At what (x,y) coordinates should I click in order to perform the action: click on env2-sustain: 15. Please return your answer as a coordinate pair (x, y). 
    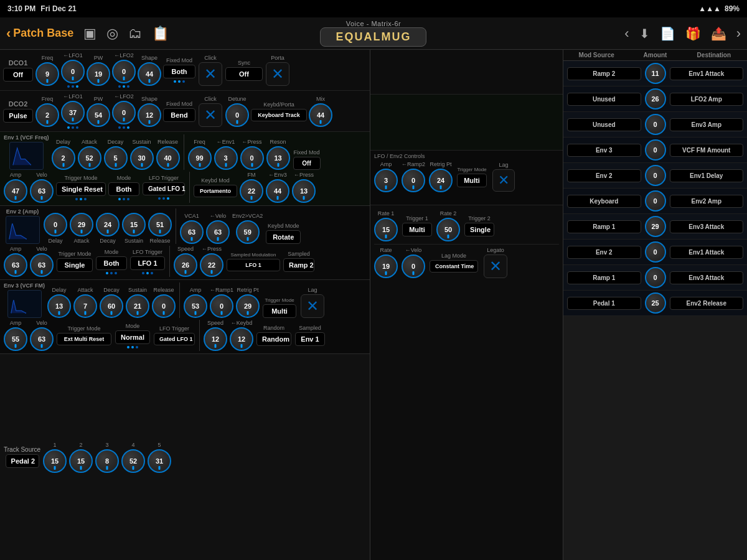
    Looking at the image, I should click on (134, 225).